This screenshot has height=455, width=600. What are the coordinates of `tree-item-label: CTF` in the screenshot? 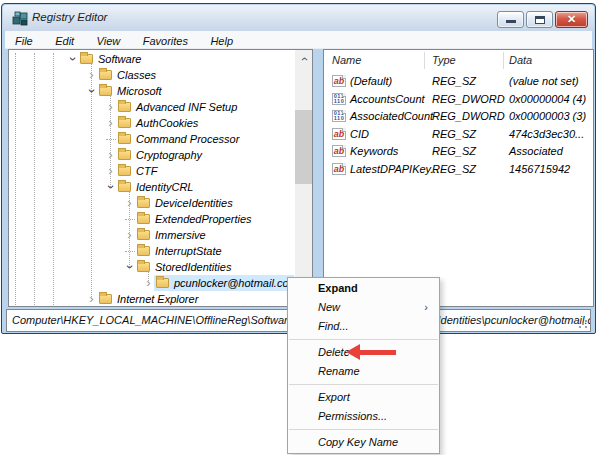 It's located at (146, 172).